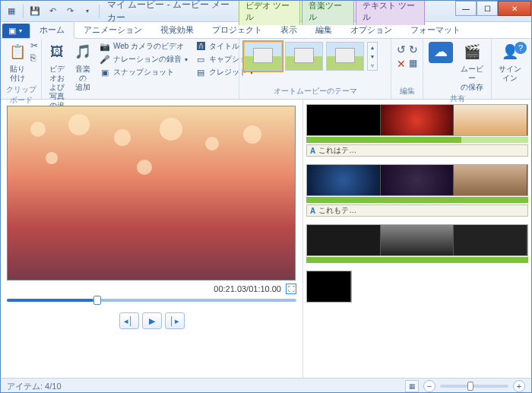  Describe the element at coordinates (129, 321) in the screenshot. I see `prev-frame-button: ◂│` at that location.